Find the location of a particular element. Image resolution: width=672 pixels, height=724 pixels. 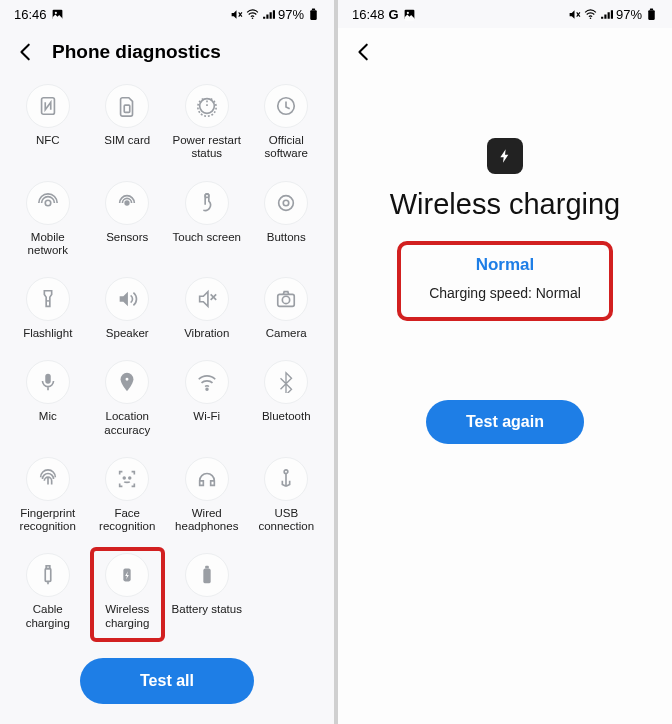

tile-label: SIM card is located at coordinates (127, 140).